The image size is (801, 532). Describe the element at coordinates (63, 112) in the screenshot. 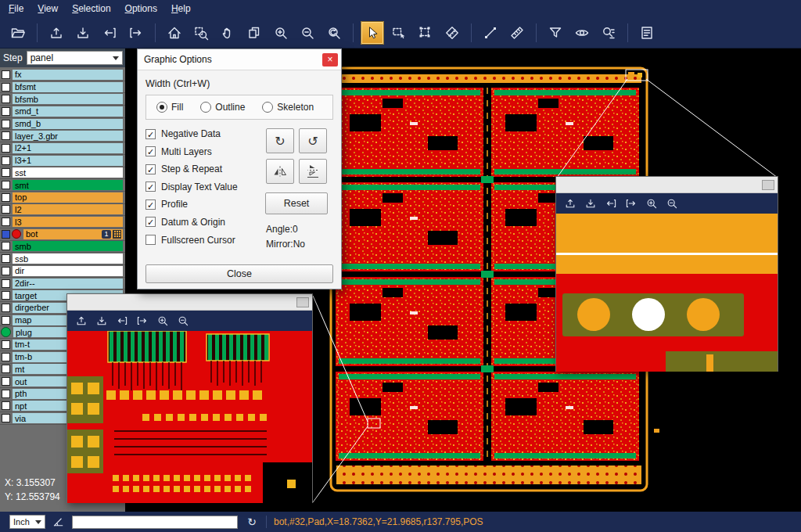

I see `layer-row-smd_t: smd_t` at that location.